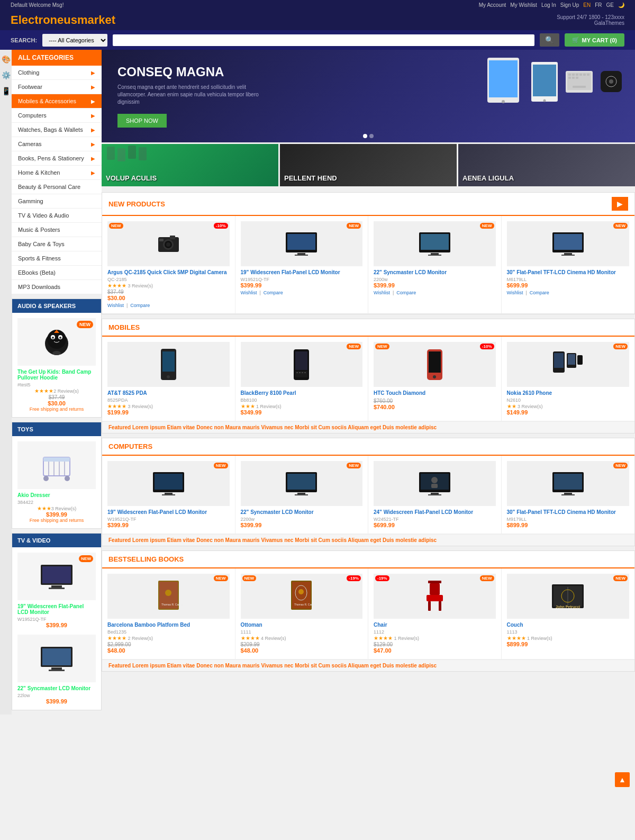 This screenshot has width=635, height=840. Describe the element at coordinates (302, 512) in the screenshot. I see `computer-2-title: 22" Syncmaster LCD Monitor` at that location.